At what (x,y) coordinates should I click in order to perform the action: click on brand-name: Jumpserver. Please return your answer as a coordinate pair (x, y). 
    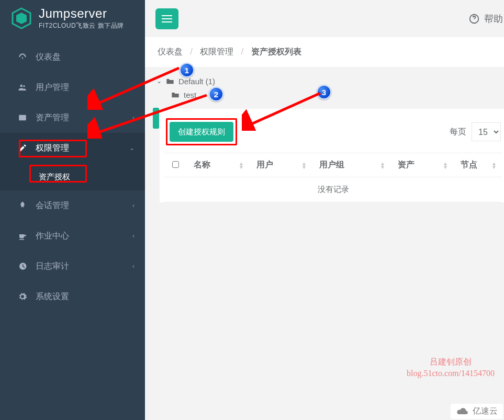
    Looking at the image, I should click on (82, 14).